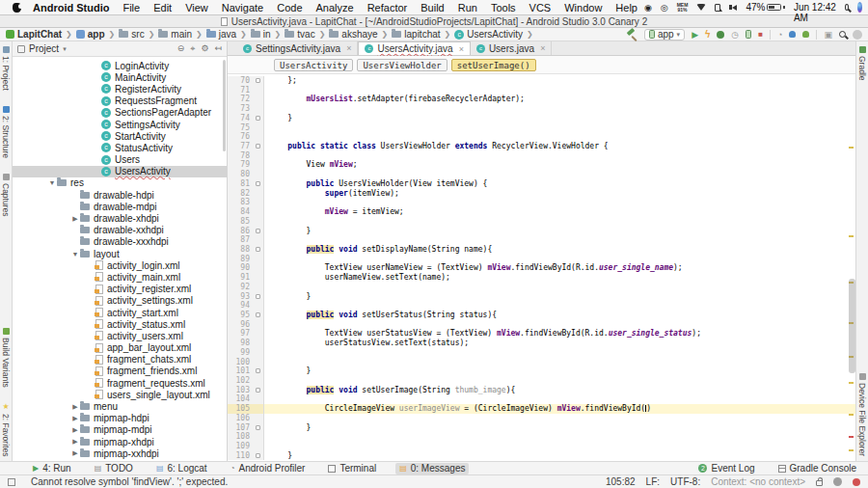  Describe the element at coordinates (120, 113) in the screenshot. I see `tree-item: cSectionsPagerAdapter` at that location.